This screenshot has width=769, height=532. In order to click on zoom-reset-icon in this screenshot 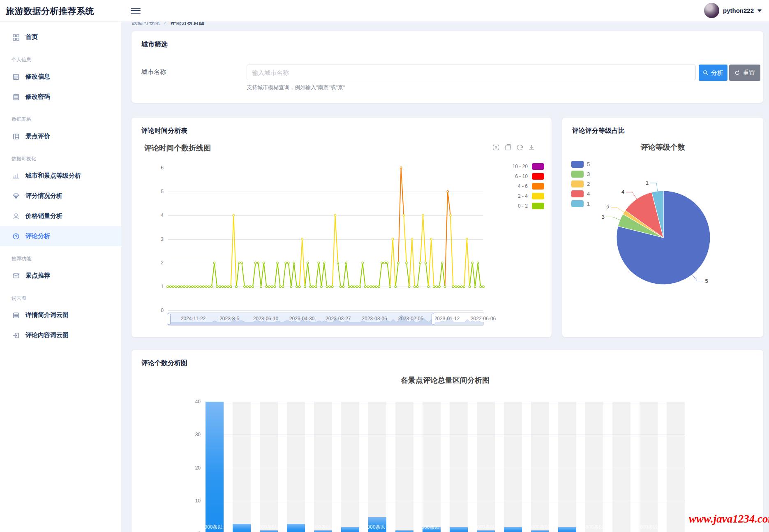, I will do `click(508, 147)`.